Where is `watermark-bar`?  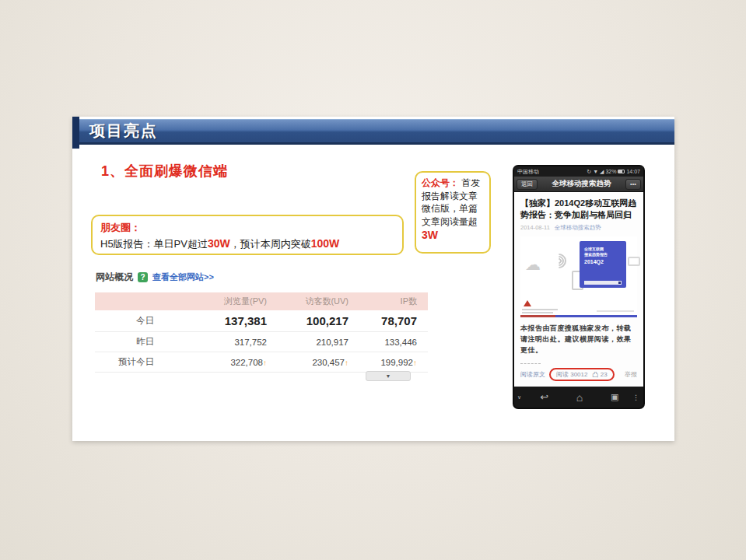
watermark-bar is located at coordinates (615, 311).